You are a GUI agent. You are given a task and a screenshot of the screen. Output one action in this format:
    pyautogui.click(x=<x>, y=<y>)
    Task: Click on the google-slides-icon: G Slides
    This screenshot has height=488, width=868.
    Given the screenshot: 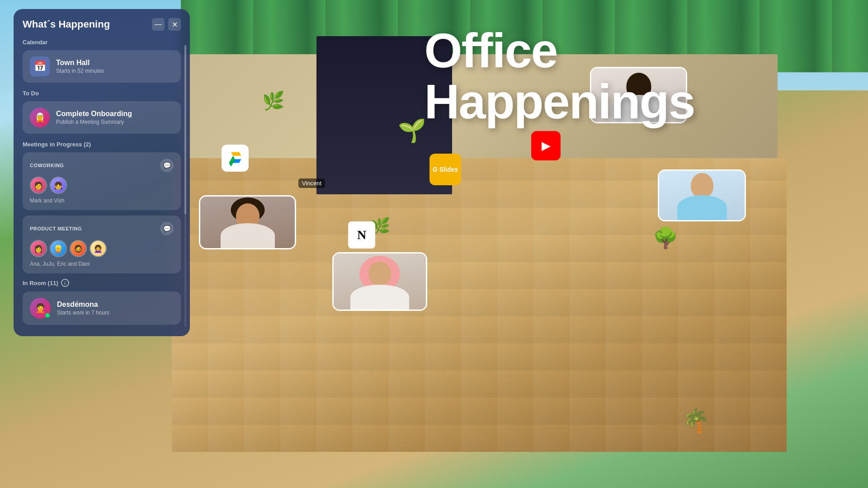 What is the action you would take?
    pyautogui.click(x=445, y=169)
    